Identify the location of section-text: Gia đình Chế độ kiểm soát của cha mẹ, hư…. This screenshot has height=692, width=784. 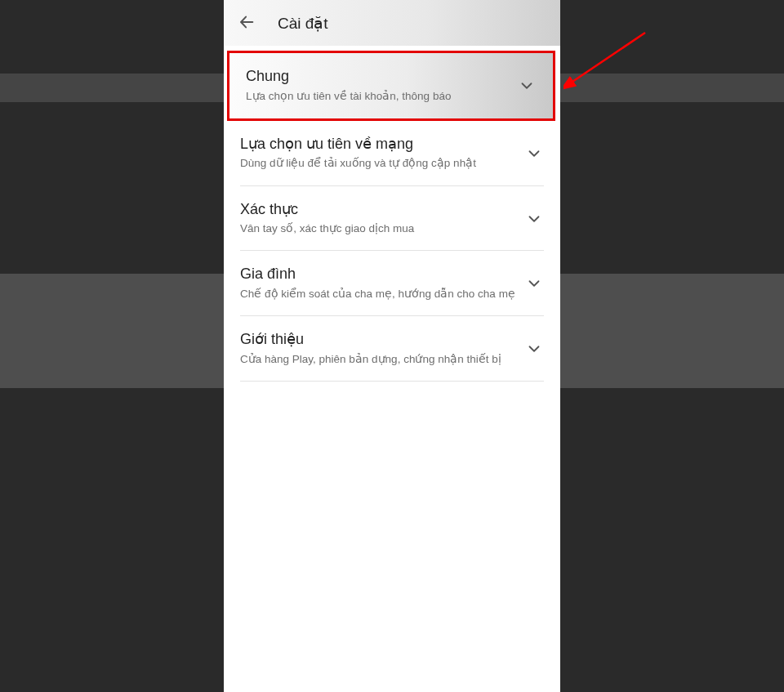
(382, 283).